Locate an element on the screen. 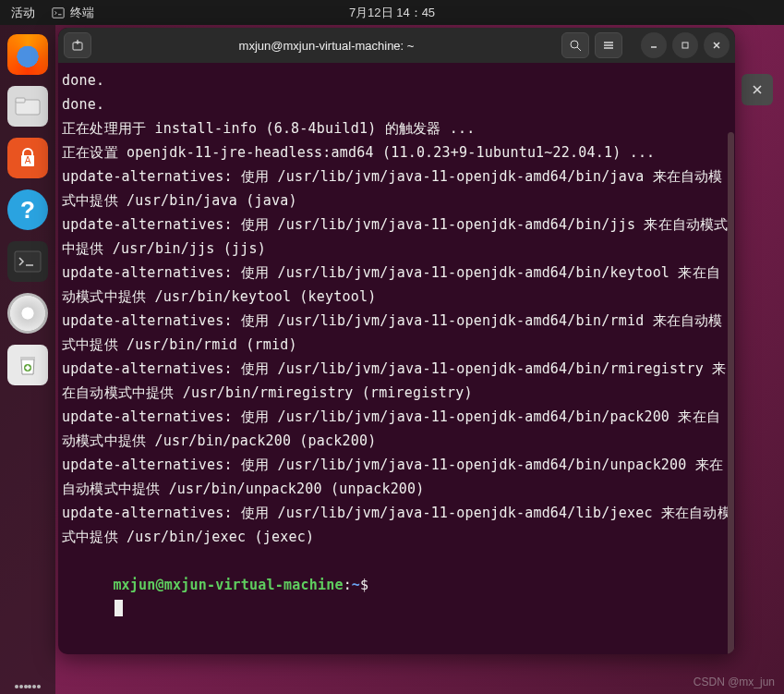 The height and width of the screenshot is (694, 784). prompt-line: mxjun@mxjun-virtual-machine:~$ is located at coordinates (397, 597).